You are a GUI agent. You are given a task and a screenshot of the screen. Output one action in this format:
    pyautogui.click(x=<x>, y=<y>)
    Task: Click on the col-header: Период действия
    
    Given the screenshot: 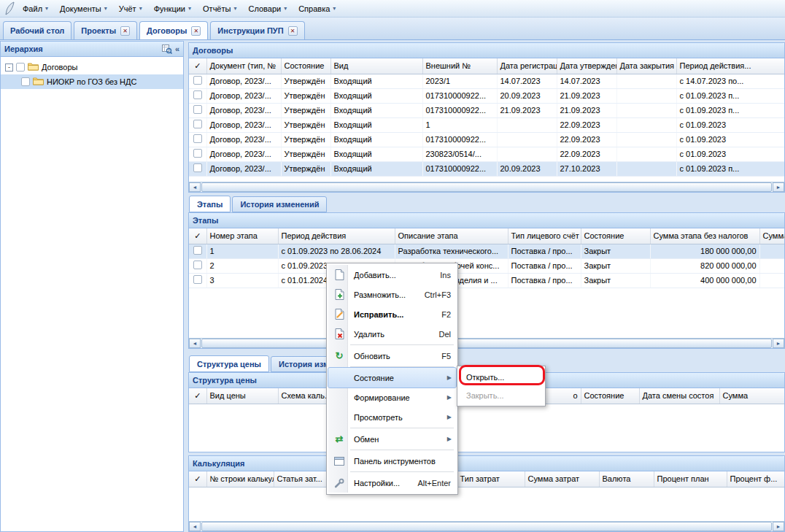 What is the action you would take?
    pyautogui.click(x=336, y=236)
    